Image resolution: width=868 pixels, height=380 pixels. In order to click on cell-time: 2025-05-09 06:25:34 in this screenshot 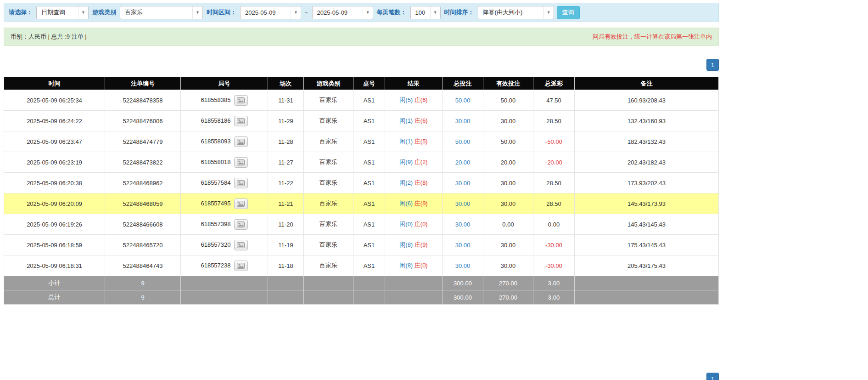, I will do `click(55, 100)`.